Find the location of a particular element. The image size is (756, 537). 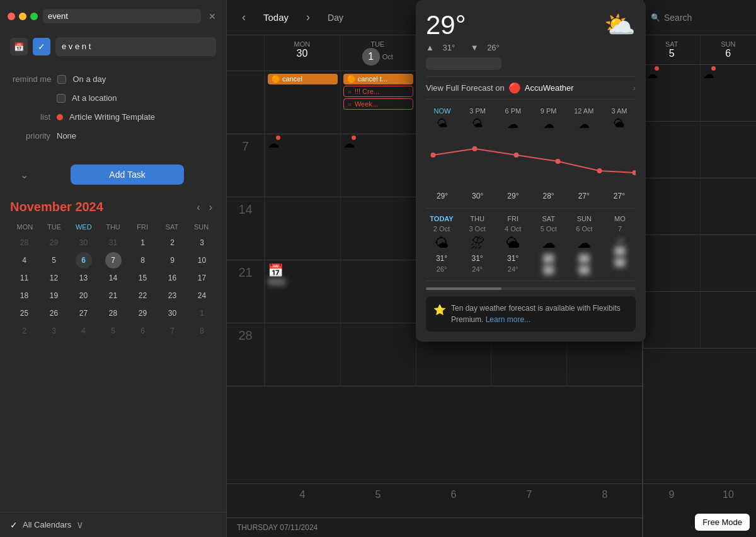

accuweather-link: View Full Forecast on 🔴 AccuWeather › is located at coordinates (530, 88).